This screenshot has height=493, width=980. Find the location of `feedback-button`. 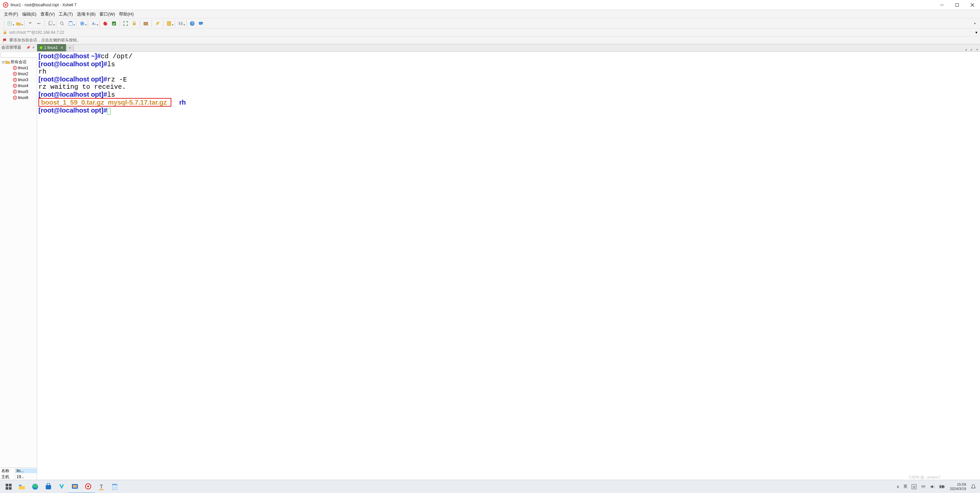

feedback-button is located at coordinates (201, 24).